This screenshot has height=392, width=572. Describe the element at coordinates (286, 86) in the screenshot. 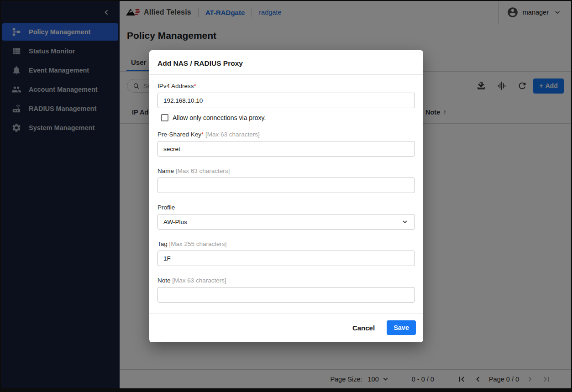

I see `field-label: IPv4 Address*` at that location.